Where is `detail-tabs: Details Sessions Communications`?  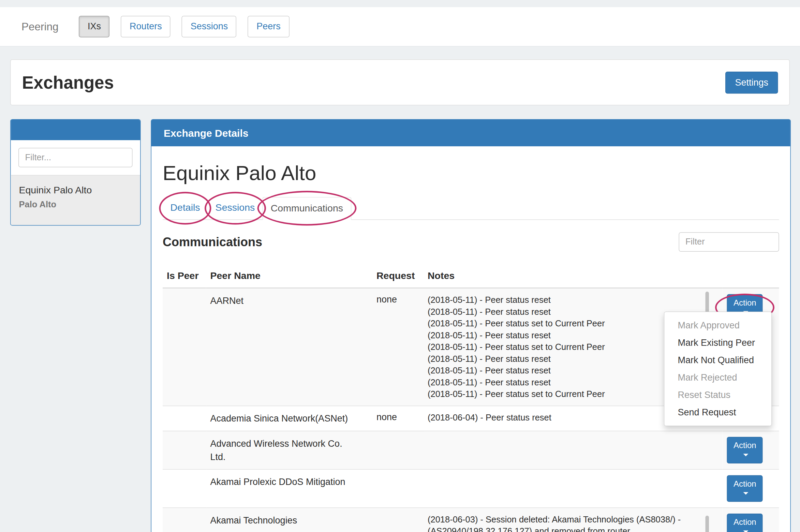 detail-tabs: Details Sessions Communications is located at coordinates (471, 209).